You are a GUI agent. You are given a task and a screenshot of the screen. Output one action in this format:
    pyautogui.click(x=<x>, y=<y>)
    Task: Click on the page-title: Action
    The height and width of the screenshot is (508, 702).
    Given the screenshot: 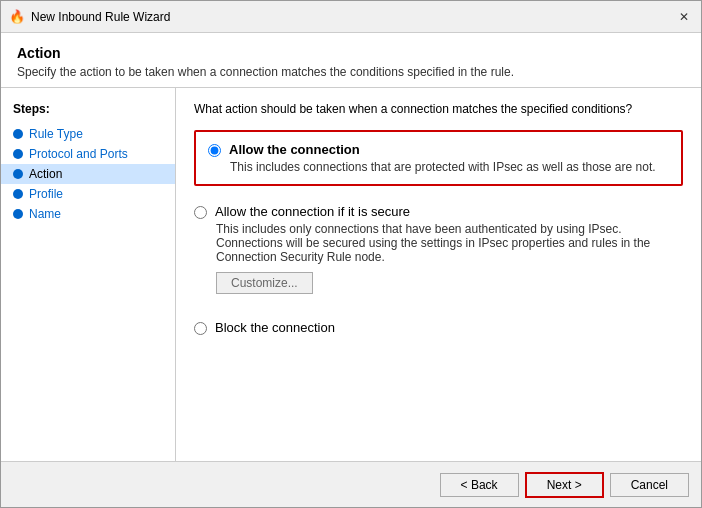 What is the action you would take?
    pyautogui.click(x=351, y=53)
    